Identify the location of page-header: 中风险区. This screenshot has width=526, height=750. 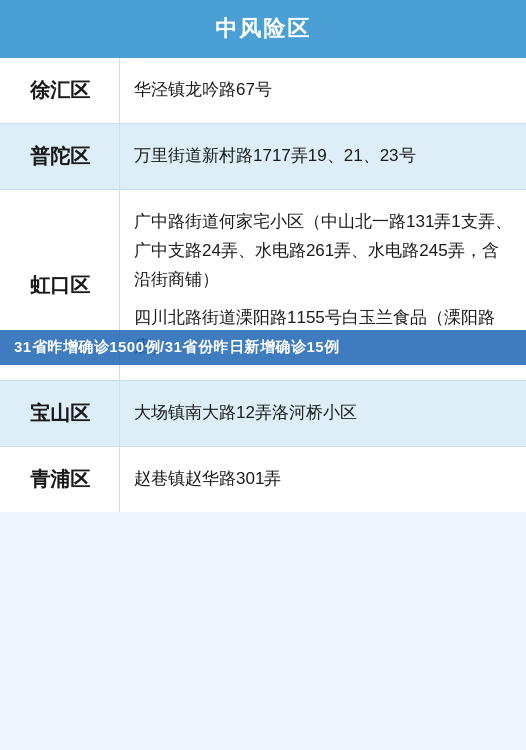
(263, 29).